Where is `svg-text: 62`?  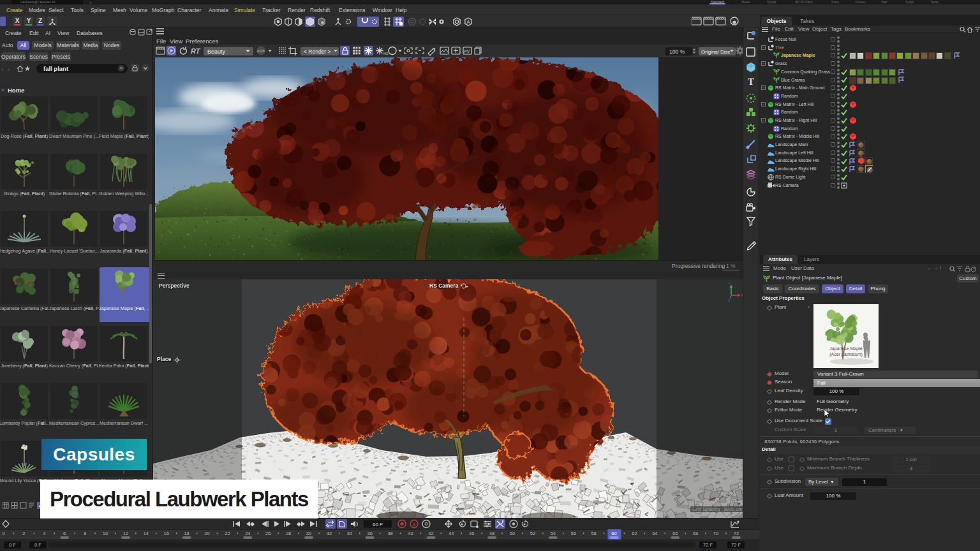
svg-text: 62 is located at coordinates (634, 533).